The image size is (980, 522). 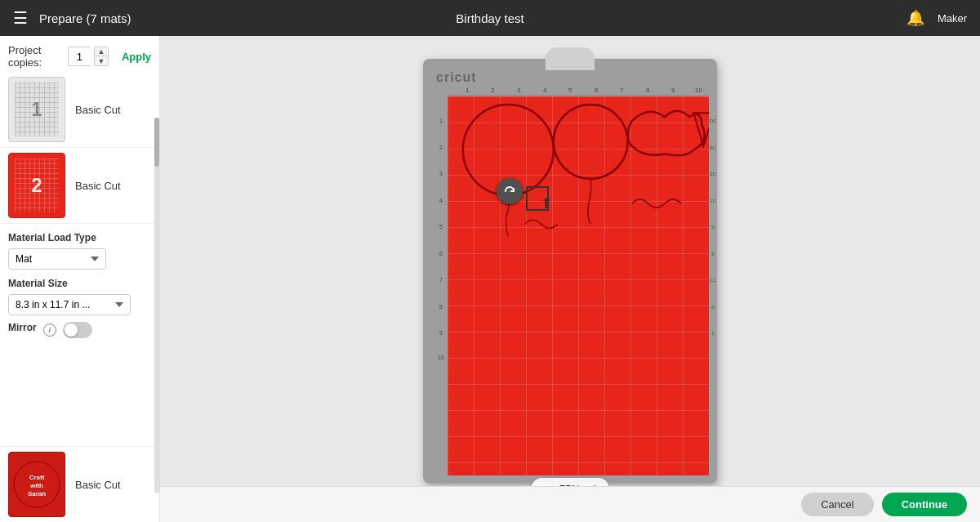 What do you see at coordinates (37, 109) in the screenshot?
I see `mat-thumbnail-1: 1` at bounding box center [37, 109].